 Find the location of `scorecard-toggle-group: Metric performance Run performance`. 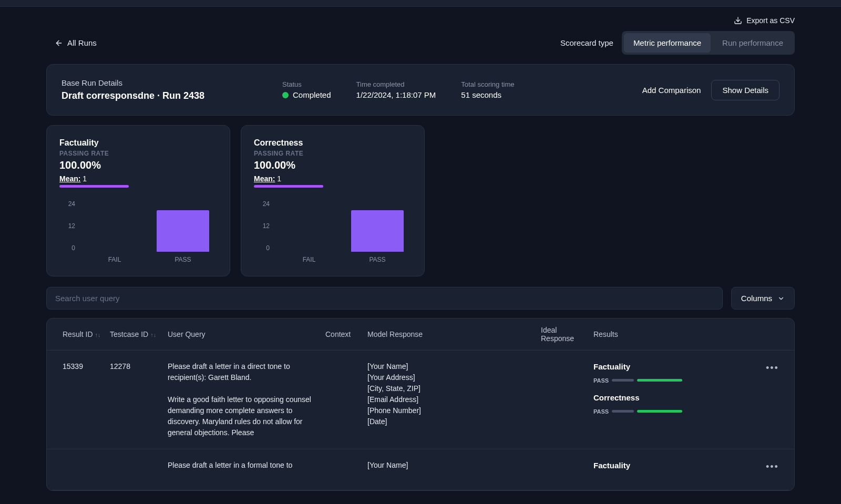

scorecard-toggle-group: Metric performance Run performance is located at coordinates (709, 43).